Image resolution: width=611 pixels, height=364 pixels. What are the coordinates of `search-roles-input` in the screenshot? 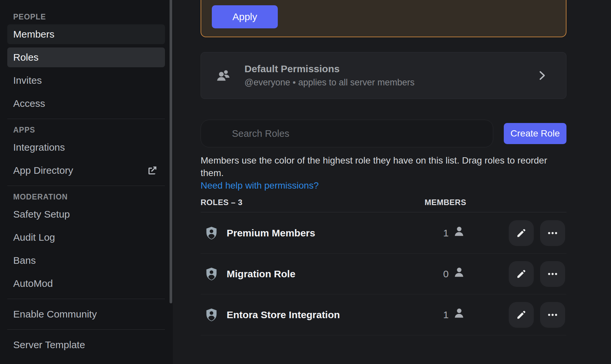 It's located at (347, 134).